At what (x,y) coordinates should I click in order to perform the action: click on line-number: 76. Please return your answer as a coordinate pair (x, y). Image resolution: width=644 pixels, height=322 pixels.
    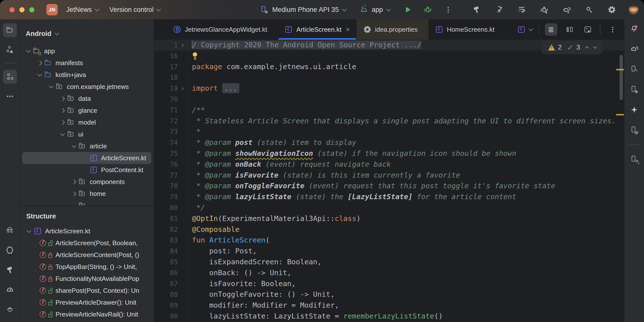
    Looking at the image, I should click on (166, 164).